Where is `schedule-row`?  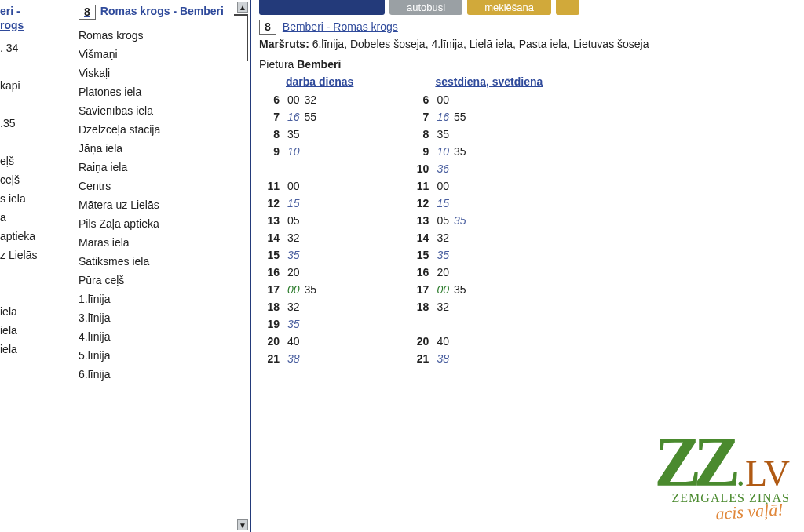
schedule-row is located at coordinates (476, 324).